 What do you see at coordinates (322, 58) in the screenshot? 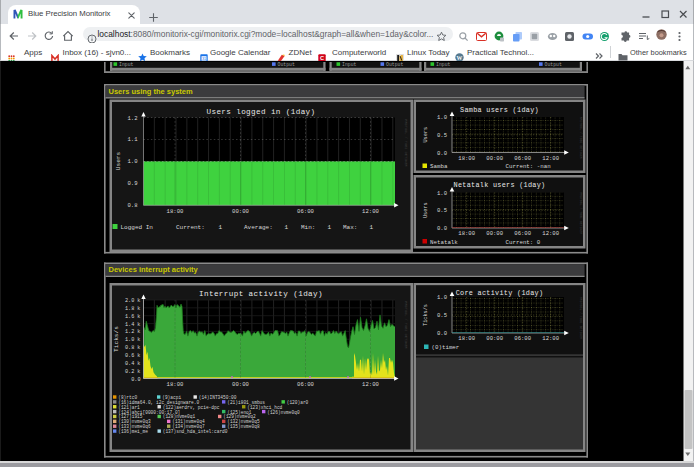
I see `svg-text: C` at bounding box center [322, 58].